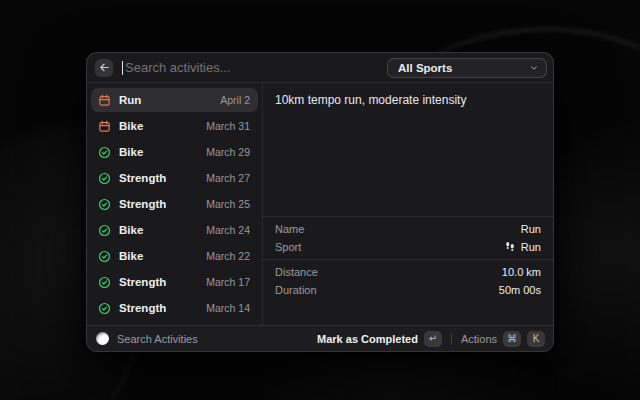  I want to click on actions-label: Actions, so click(479, 339).